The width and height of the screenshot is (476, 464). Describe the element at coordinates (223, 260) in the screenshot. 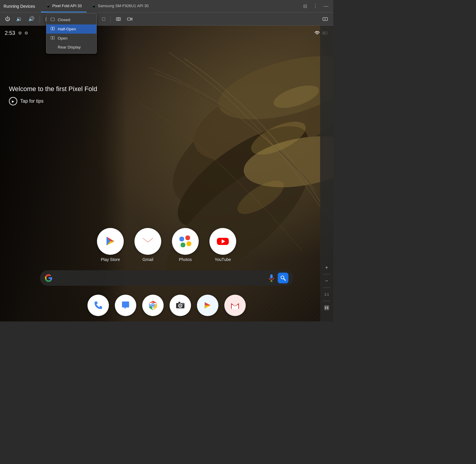

I see `youtube-label: YouTube` at that location.